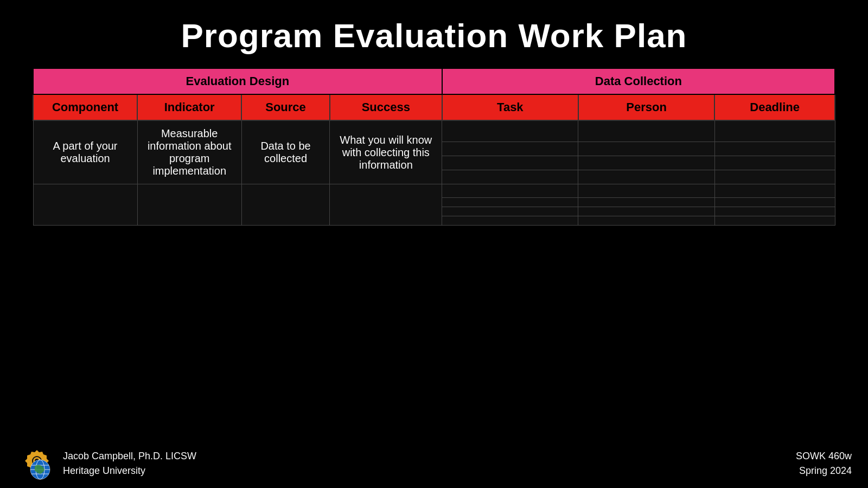 The width and height of the screenshot is (868, 488). I want to click on indicator-cell: Measurable information about program imp…, so click(189, 152).